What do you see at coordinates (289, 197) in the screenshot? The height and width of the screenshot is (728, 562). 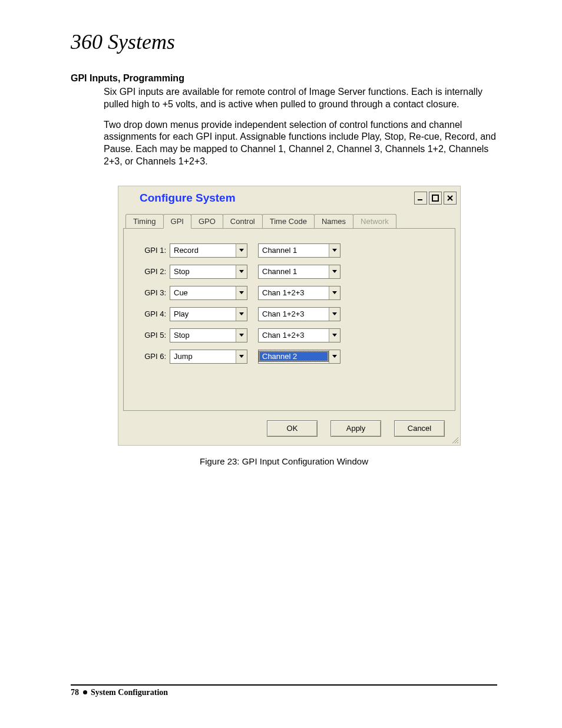 I see `dialog-titlebar: Configure System` at bounding box center [289, 197].